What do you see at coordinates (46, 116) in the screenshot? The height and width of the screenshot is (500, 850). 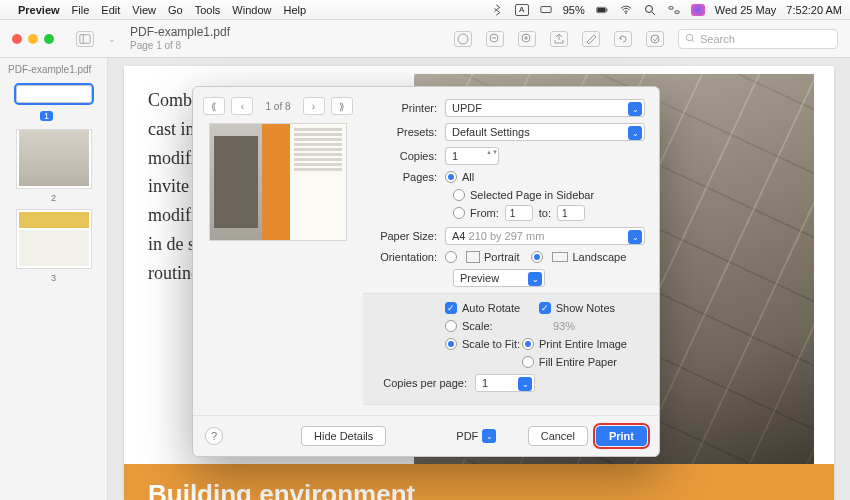 I see `page-number-1: 1` at bounding box center [46, 116].